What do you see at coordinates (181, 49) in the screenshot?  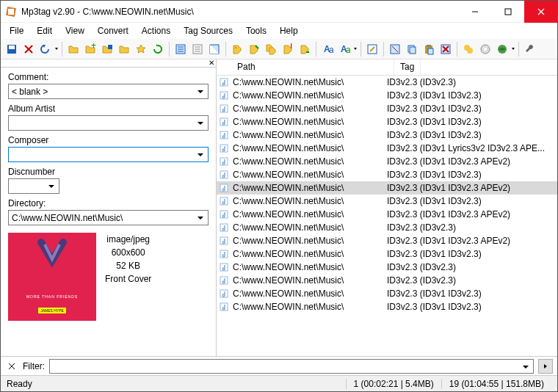 I see `select-all-icon` at bounding box center [181, 49].